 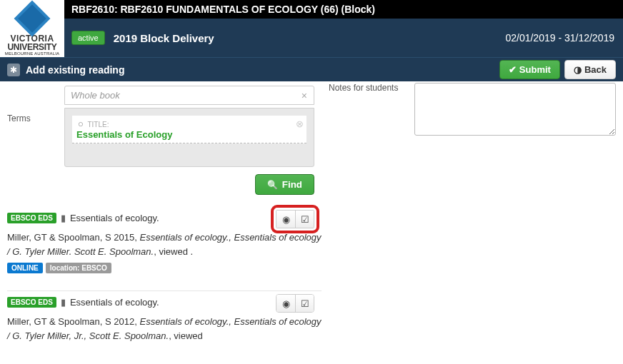 What do you see at coordinates (164, 328) in the screenshot?
I see `citation-text: Miller, GT & Spoolman, S 2012, Essential…` at bounding box center [164, 328].